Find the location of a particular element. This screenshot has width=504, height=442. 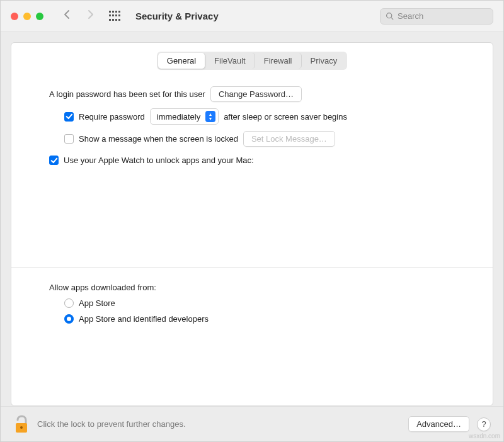

apple-watch-checkbox is located at coordinates (54, 160).